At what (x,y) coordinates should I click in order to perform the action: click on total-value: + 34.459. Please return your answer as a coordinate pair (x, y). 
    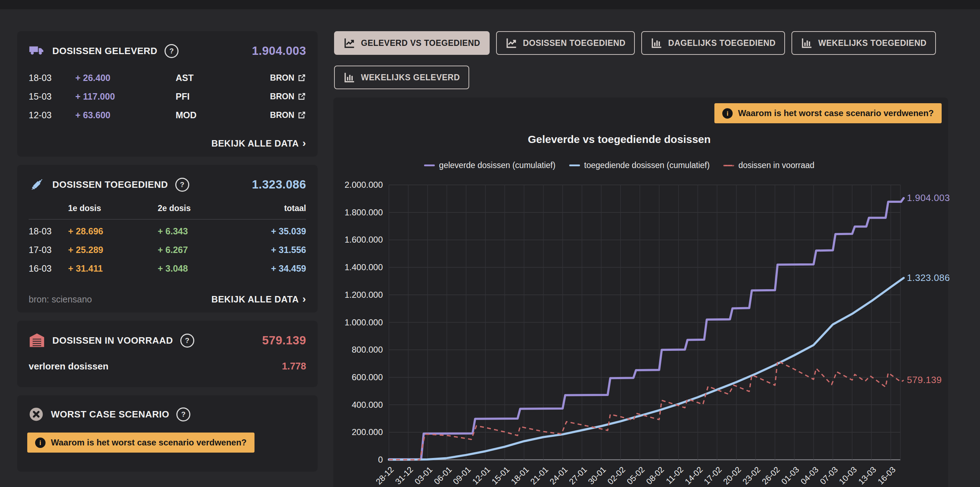
    Looking at the image, I should click on (288, 269).